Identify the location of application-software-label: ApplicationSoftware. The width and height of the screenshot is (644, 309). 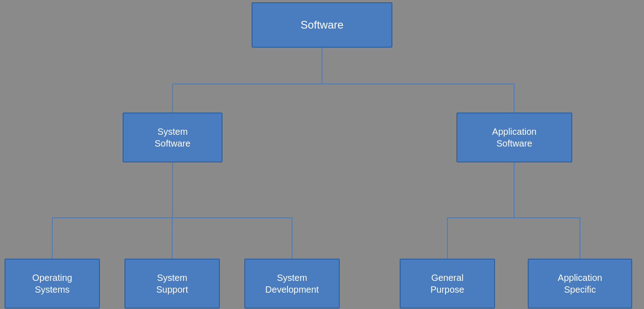
(515, 137).